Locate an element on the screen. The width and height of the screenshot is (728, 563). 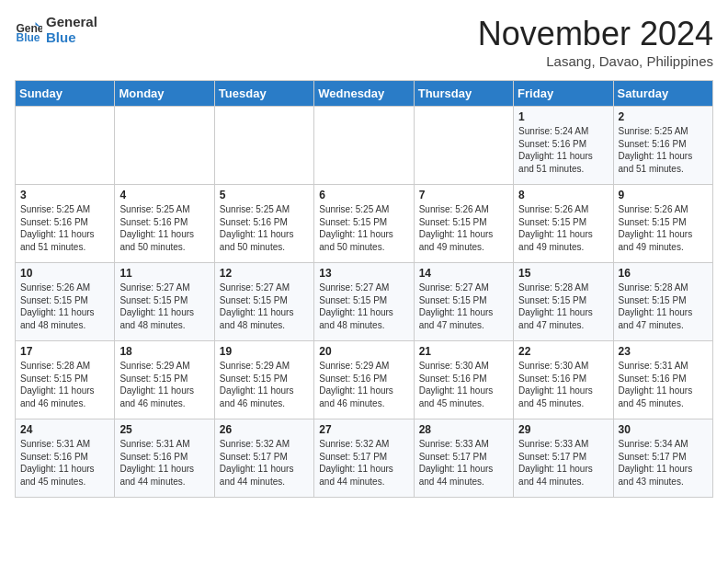
calendar-cell: 3Sunrise: 5:25 AM Sunset: 5:16 PM Daylig… is located at coordinates (65, 224).